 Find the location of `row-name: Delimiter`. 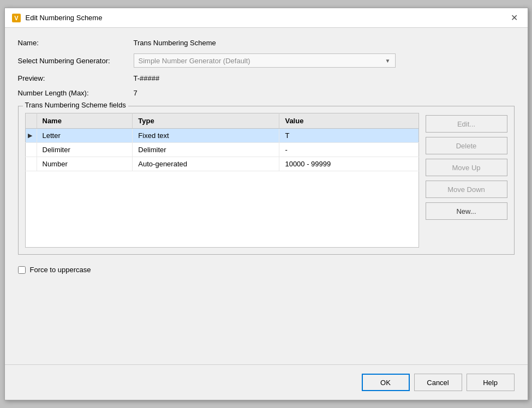

row-name: Delimiter is located at coordinates (85, 150).